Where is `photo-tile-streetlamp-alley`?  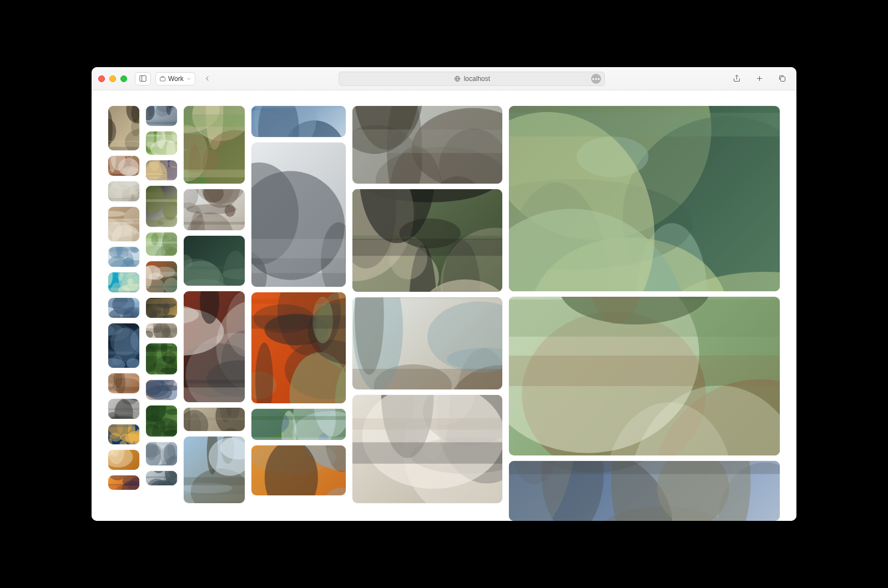 photo-tile-streetlamp-alley is located at coordinates (214, 347).